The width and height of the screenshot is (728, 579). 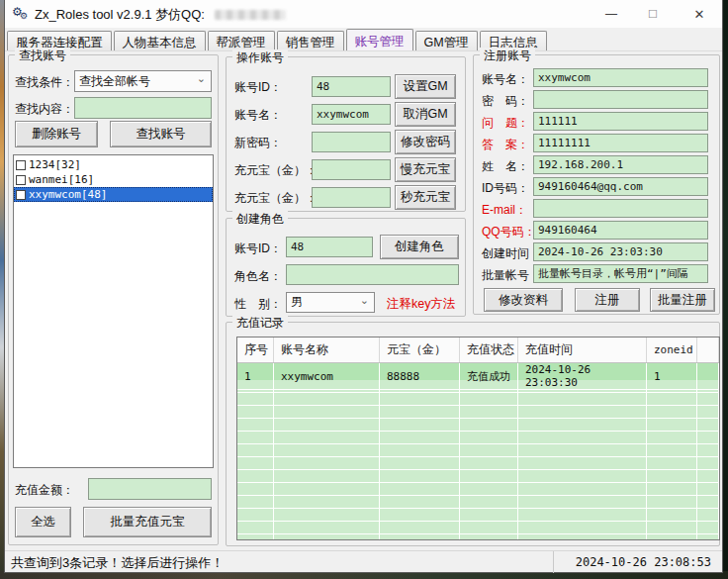 What do you see at coordinates (425, 115) in the screenshot?
I see `operate-row-button: 取消GM` at bounding box center [425, 115].